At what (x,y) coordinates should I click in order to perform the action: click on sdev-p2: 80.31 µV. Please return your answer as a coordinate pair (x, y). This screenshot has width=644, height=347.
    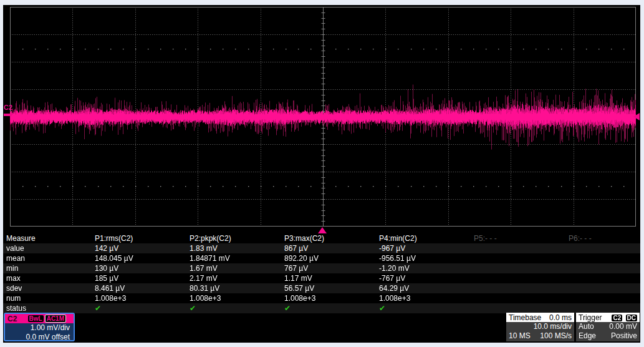
    Looking at the image, I should click on (237, 288).